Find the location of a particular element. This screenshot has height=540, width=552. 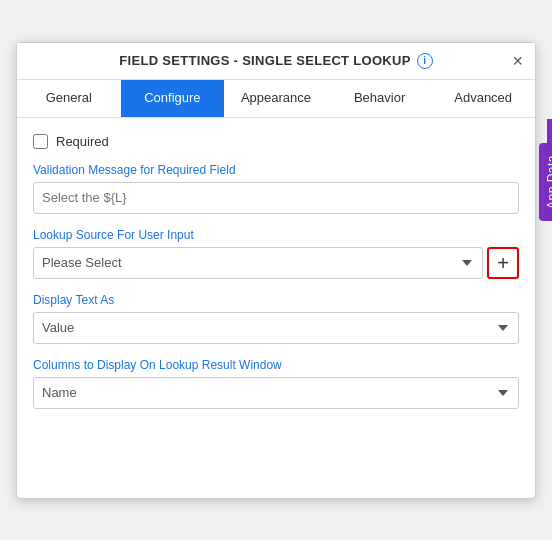

app-data-chevron: ❯ is located at coordinates (550, 131).